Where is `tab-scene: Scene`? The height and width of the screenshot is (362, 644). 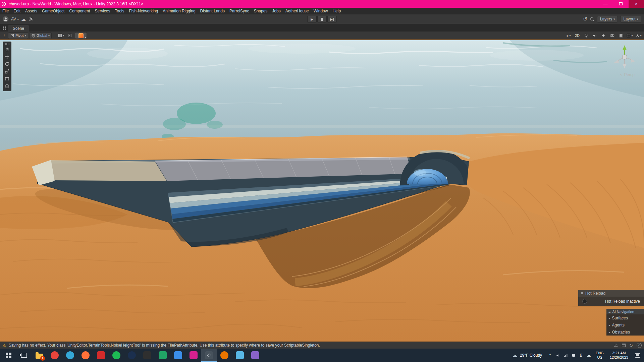 tab-scene: Scene is located at coordinates (18, 28).